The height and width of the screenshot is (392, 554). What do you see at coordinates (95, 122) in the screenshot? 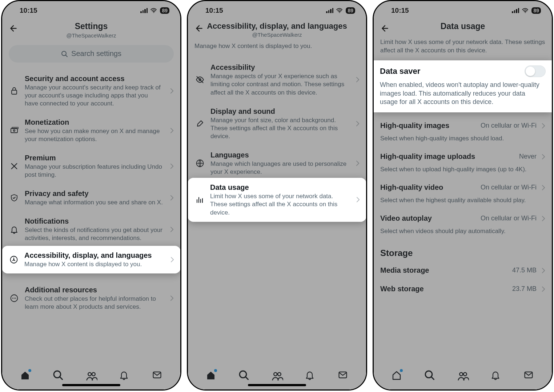
I see `item-title: Monetization` at bounding box center [95, 122].